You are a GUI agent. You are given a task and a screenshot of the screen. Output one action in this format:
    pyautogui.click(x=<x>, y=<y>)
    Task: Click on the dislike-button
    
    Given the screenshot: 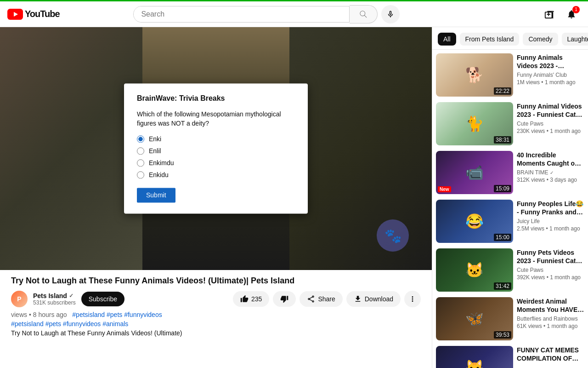 What is the action you would take?
    pyautogui.click(x=284, y=299)
    